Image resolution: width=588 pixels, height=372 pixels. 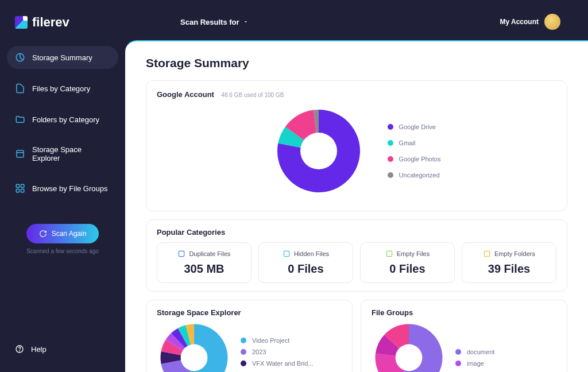 I want to click on legend-label: image, so click(x=475, y=363).